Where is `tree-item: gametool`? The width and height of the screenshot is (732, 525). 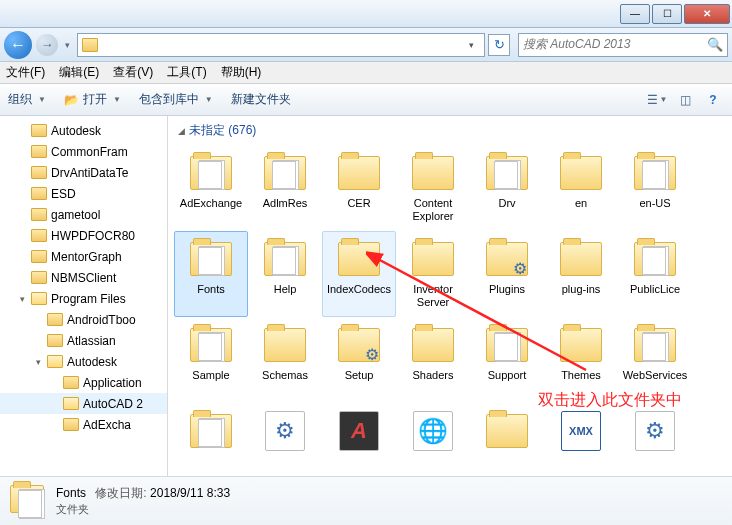
tree-item: gametool is located at coordinates (84, 214).